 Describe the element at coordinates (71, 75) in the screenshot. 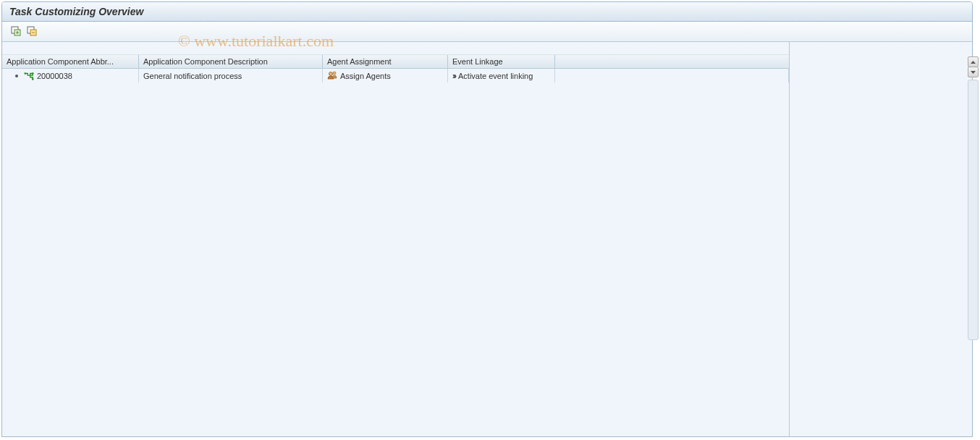

I see `cell-abbr: 20000038` at that location.